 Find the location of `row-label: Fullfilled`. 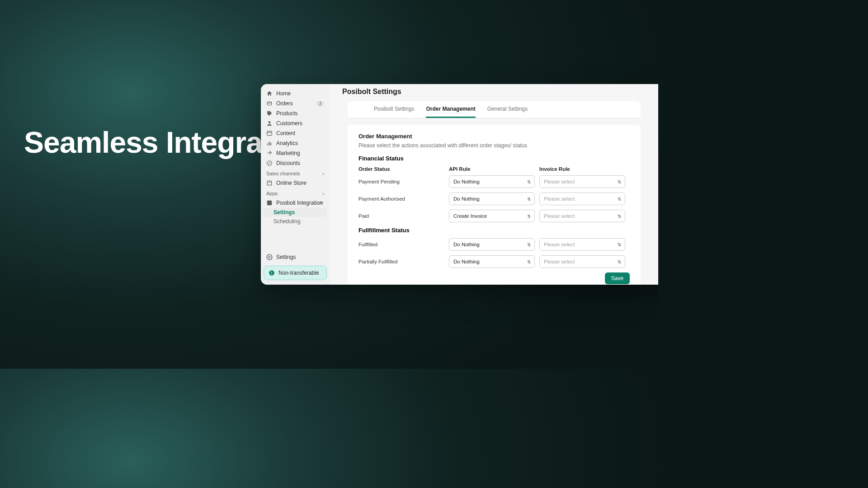

row-label: Fullfilled is located at coordinates (404, 244).